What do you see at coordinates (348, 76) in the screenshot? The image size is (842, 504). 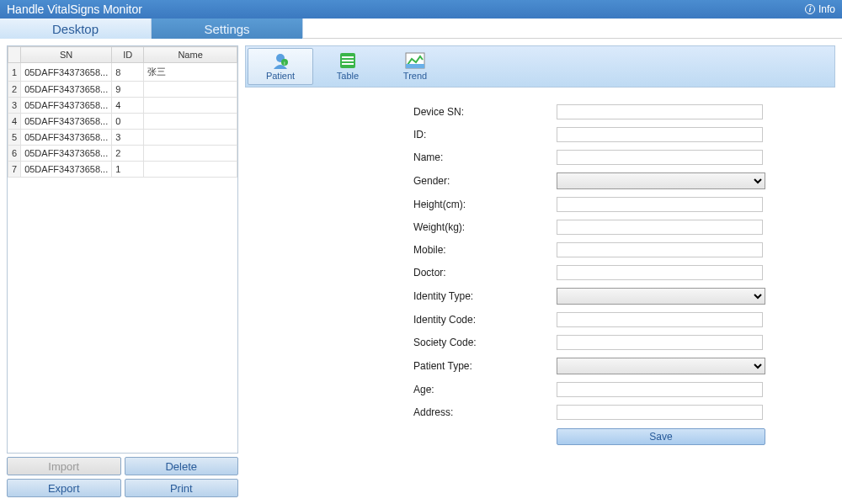 I see `view-tab-table-label: Table` at bounding box center [348, 76].